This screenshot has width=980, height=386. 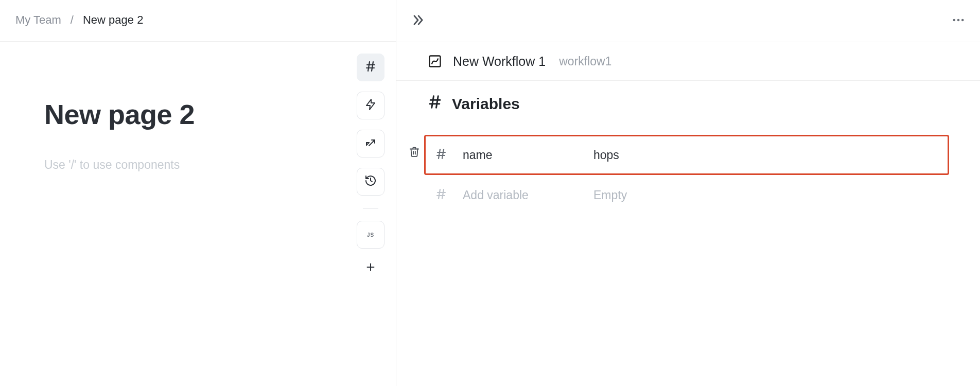 I want to click on right-topbar, so click(x=688, y=21).